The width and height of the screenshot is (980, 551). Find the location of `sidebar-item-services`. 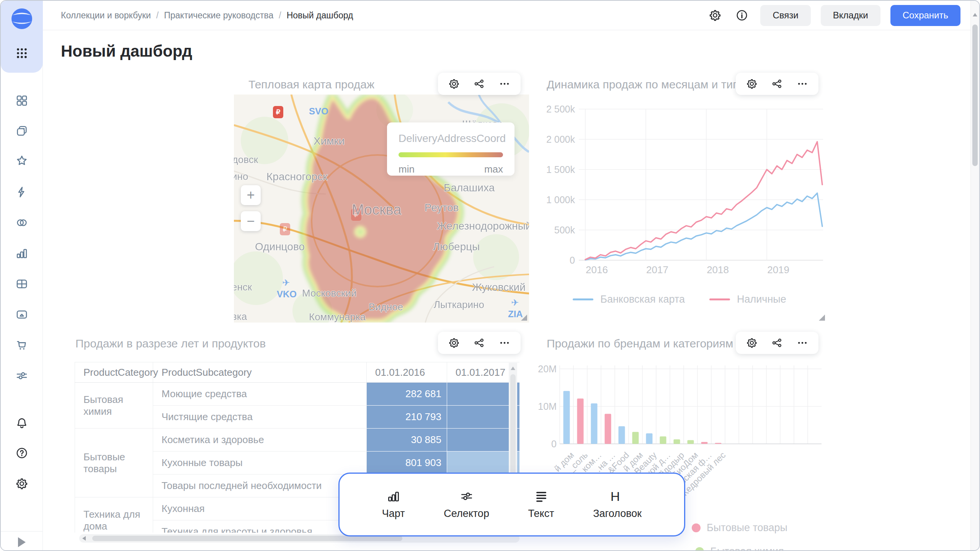

sidebar-item-services is located at coordinates (22, 376).